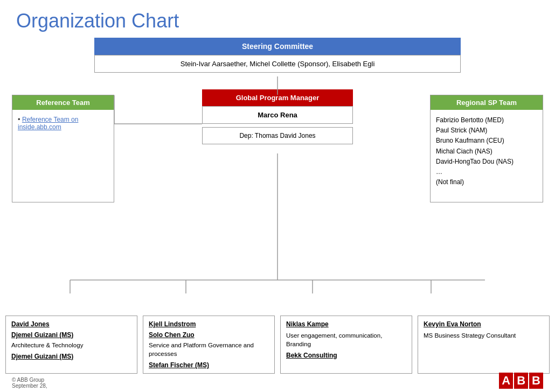 Image resolution: width=555 pixels, height=392 pixels. Describe the element at coordinates (278, 64) in the screenshot. I see `steering-members: Stein-Ivar Aarsaether, Michel Collette (…` at that location.